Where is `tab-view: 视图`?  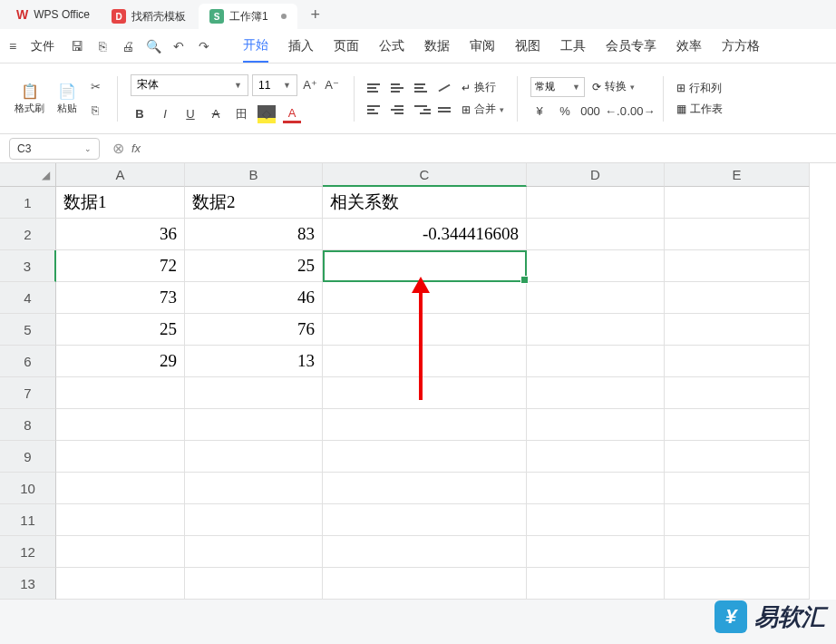
tab-view: 视图 is located at coordinates (528, 46).